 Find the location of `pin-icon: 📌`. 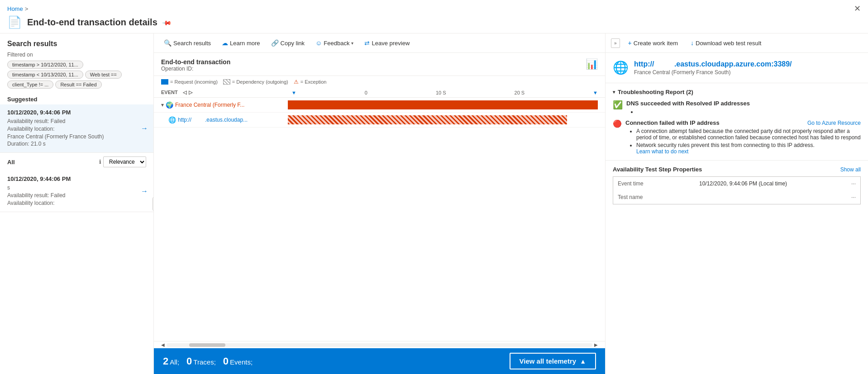

pin-icon: 📌 is located at coordinates (167, 23).